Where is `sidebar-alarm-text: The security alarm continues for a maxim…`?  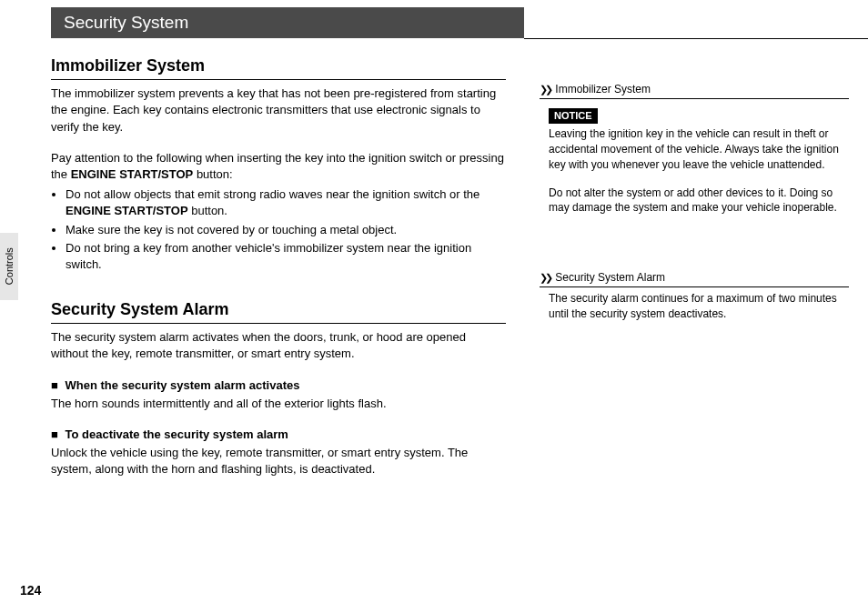
sidebar-alarm-text: The security alarm continues for a maxim… is located at coordinates (699, 306).